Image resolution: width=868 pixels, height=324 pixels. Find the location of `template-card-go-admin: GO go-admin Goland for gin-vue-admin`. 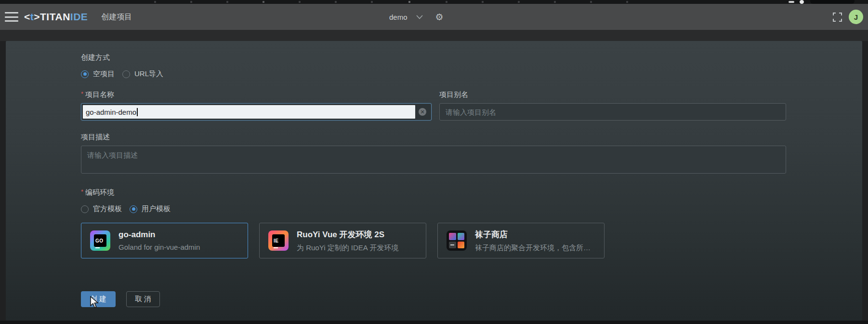

template-card-go-admin: GO go-admin Goland for gin-vue-admin is located at coordinates (165, 241).